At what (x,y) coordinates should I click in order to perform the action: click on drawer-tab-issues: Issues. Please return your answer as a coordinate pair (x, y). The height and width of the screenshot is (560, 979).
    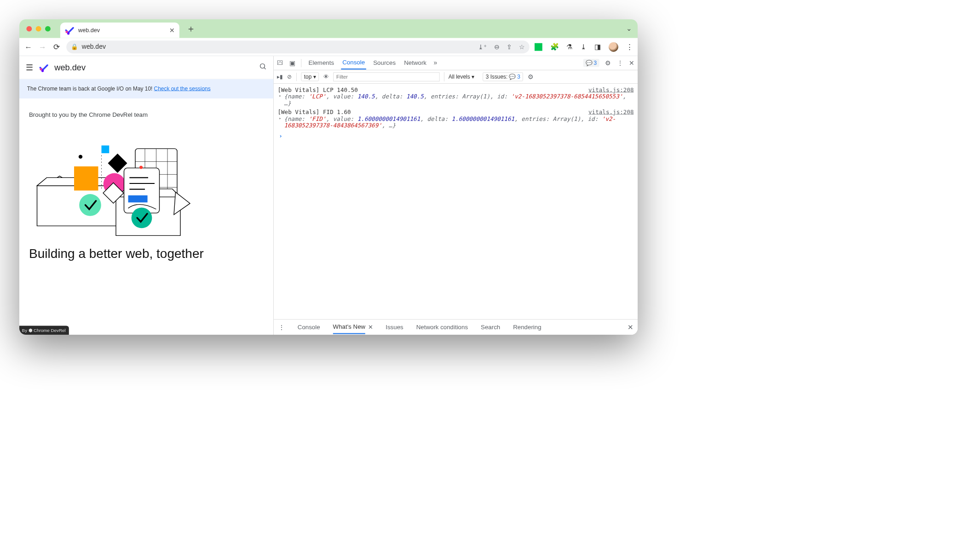
    Looking at the image, I should click on (394, 327).